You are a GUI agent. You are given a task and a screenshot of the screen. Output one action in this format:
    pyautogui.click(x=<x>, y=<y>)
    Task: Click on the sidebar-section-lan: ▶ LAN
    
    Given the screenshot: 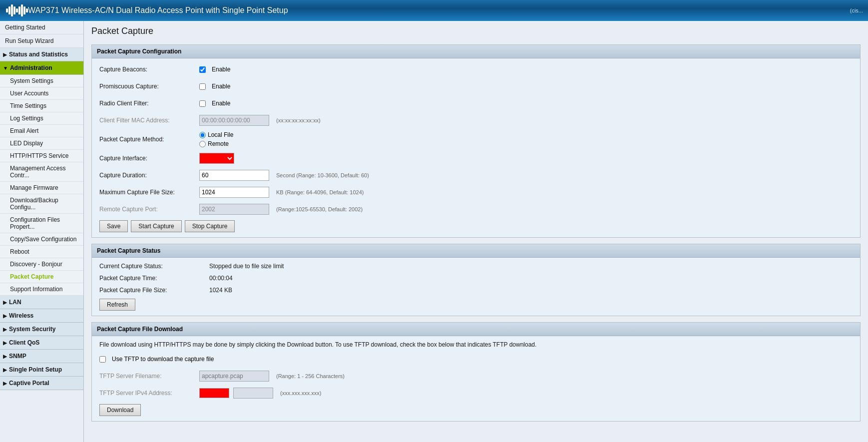 What is the action you would take?
    pyautogui.click(x=42, y=303)
    